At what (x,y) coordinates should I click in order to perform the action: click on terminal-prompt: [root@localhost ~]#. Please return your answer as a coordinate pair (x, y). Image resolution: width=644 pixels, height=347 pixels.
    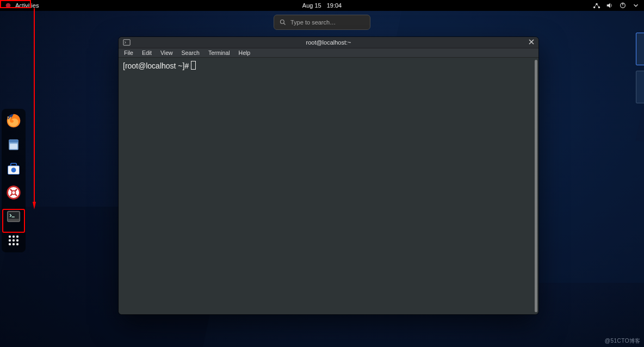
    Looking at the image, I should click on (157, 66).